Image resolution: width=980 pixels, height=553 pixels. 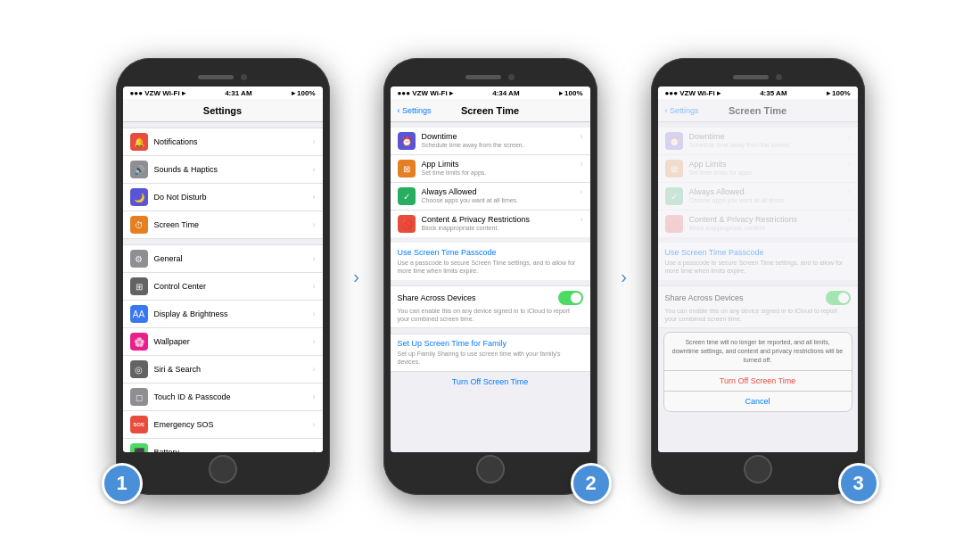 What do you see at coordinates (591, 483) in the screenshot?
I see `step-badge-2: 2` at bounding box center [591, 483].